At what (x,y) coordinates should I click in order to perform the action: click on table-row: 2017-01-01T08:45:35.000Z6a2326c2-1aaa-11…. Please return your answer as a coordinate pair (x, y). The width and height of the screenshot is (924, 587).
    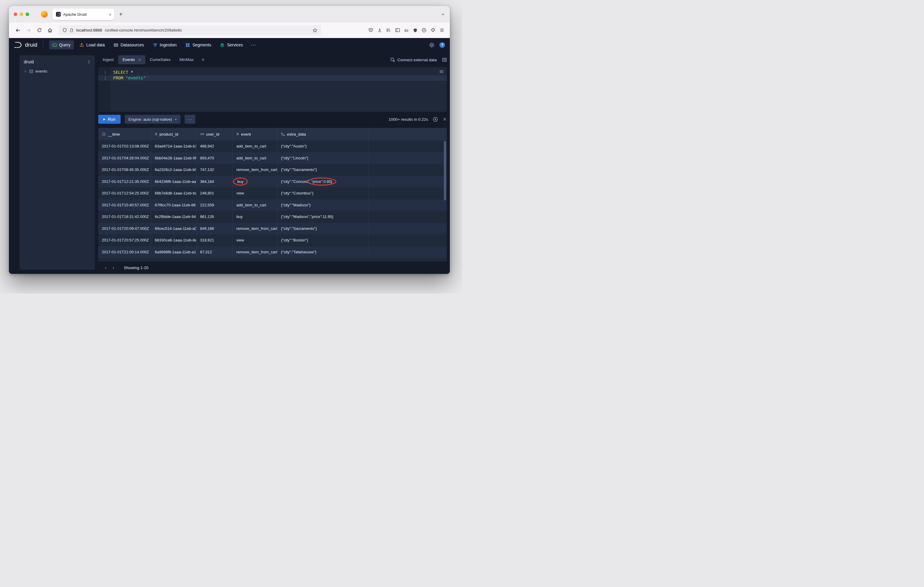
    Looking at the image, I should click on (272, 169).